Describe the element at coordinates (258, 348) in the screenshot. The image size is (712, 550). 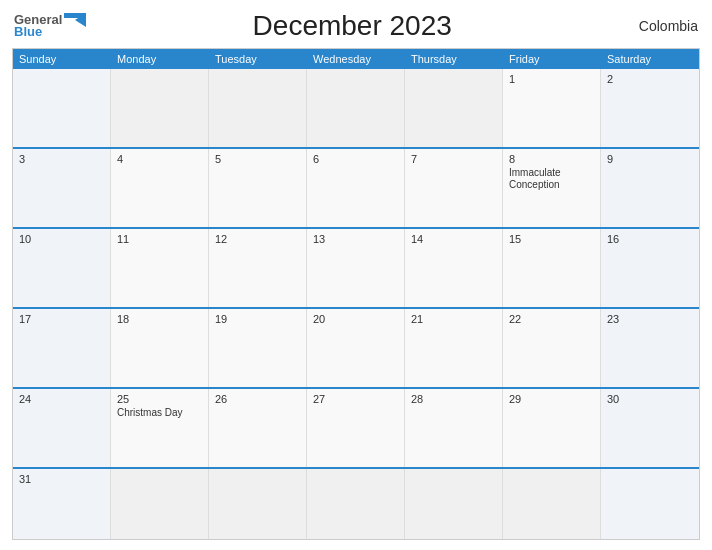
I see `day-cell: 19` at that location.